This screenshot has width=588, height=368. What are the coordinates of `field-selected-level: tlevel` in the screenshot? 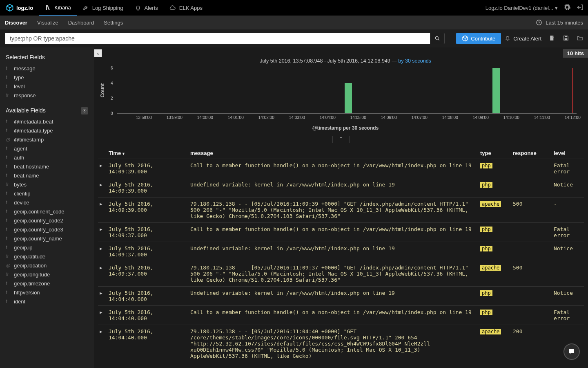 It's located at (47, 86).